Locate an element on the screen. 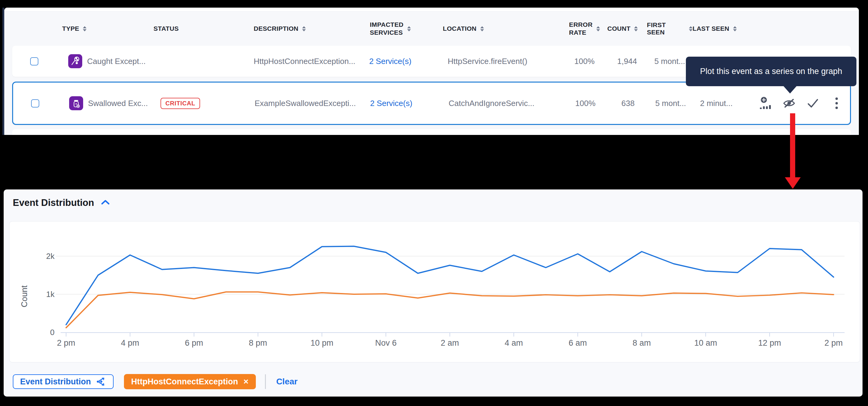 The height and width of the screenshot is (406, 868). series-branch-icon is located at coordinates (101, 381).